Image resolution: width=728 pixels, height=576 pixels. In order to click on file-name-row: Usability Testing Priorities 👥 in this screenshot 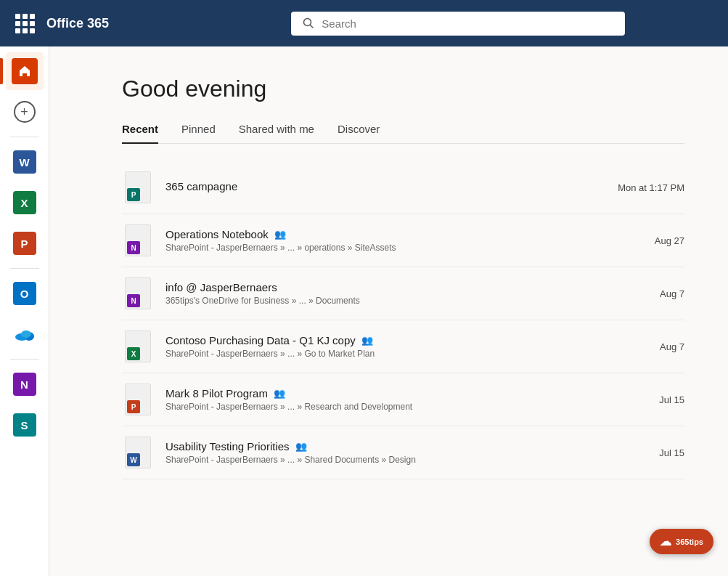, I will do `click(376, 446)`.